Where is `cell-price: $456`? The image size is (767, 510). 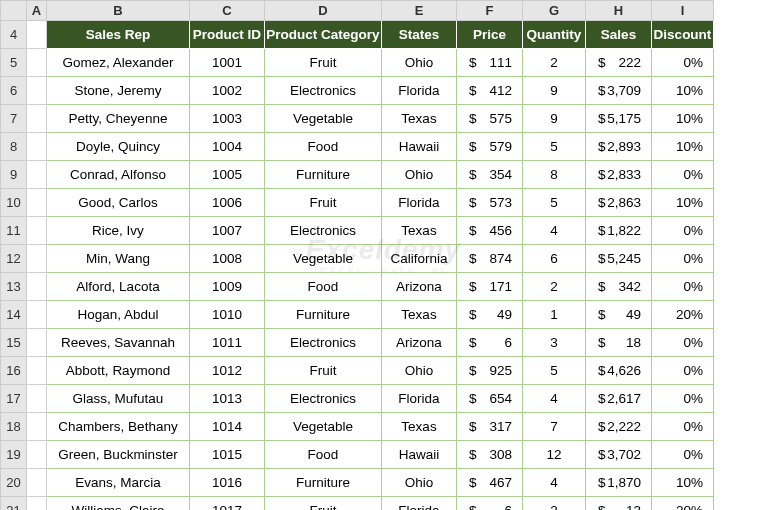
cell-price: $456 is located at coordinates (490, 231).